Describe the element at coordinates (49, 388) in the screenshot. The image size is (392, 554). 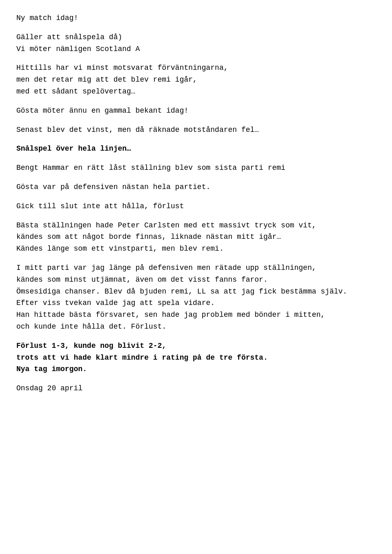
I see `paragraph-13-text: Onsdag 20 april` at that location.